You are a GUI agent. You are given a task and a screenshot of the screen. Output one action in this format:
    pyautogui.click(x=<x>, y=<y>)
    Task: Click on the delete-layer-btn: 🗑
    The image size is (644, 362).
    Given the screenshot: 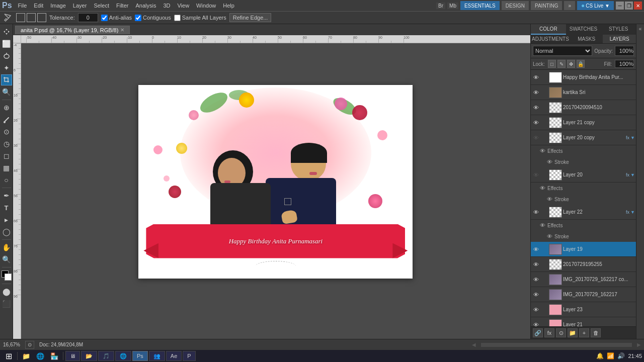 What is the action you would take?
    pyautogui.click(x=596, y=333)
    